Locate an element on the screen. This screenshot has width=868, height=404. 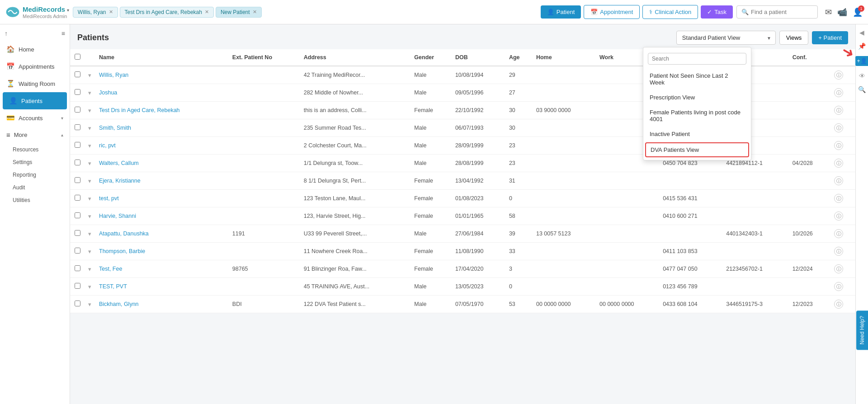
find-patient-input is located at coordinates (780, 12).